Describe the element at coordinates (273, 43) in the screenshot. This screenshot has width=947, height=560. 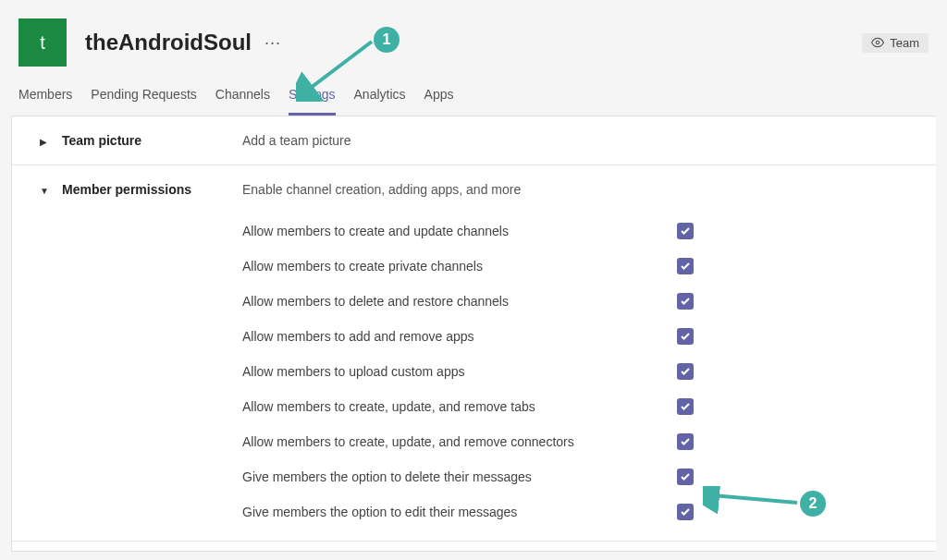
I see `more-options-icon: ···` at that location.